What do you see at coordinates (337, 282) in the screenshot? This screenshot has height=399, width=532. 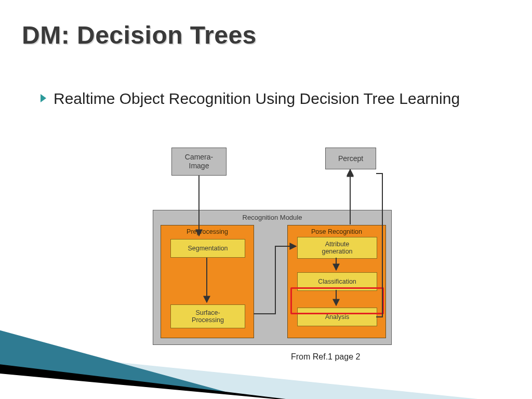 I see `panel-pose-recognition: Pose Recognition Attribute generation Cl…` at bounding box center [337, 282].